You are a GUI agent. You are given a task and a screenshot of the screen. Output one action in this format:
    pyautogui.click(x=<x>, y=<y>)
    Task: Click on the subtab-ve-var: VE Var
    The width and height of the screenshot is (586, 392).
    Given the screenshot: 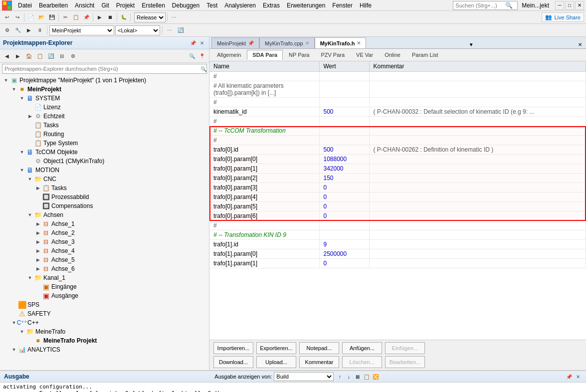 What is the action you would take?
    pyautogui.click(x=365, y=55)
    